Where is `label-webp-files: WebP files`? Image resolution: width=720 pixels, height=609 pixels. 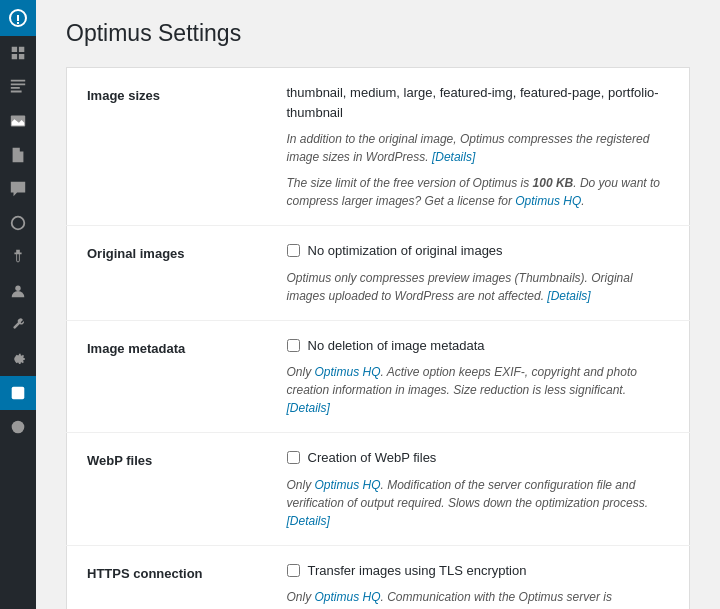 label-webp-files: WebP files is located at coordinates (167, 490).